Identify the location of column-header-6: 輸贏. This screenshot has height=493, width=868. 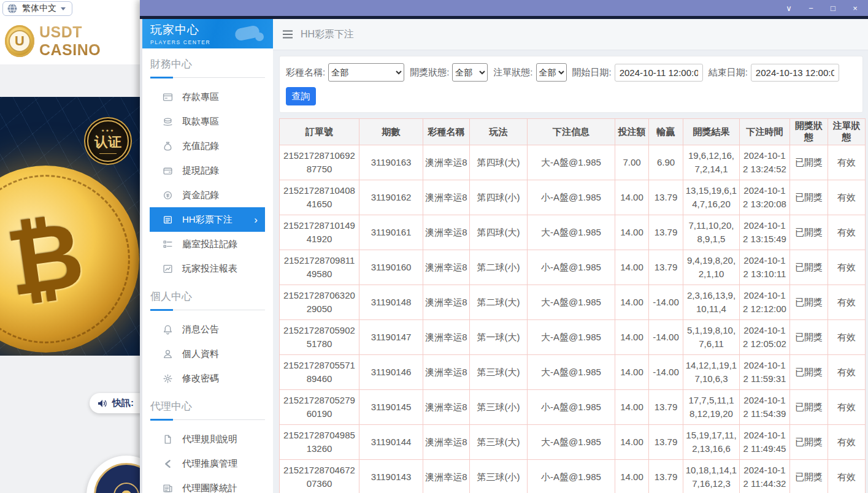
(666, 132).